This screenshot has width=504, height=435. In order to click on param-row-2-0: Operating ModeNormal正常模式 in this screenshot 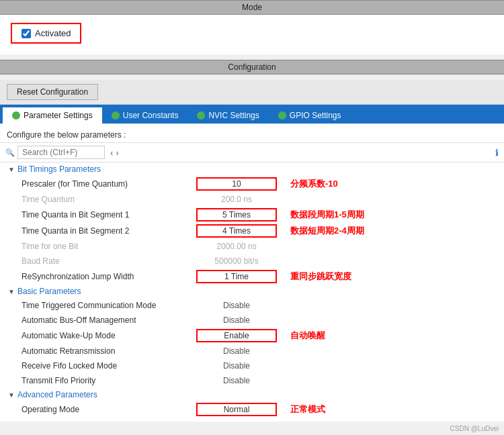, I will do `click(255, 409)`.